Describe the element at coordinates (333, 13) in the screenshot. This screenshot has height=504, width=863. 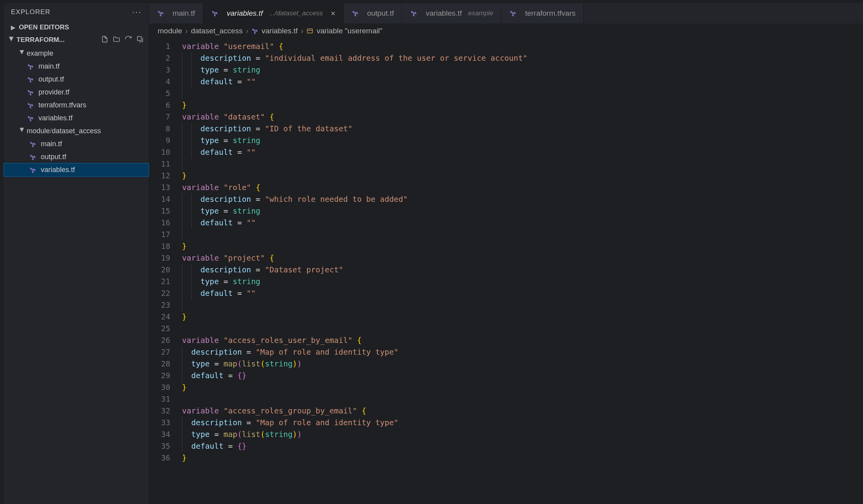
I see `close-icon: ×` at that location.